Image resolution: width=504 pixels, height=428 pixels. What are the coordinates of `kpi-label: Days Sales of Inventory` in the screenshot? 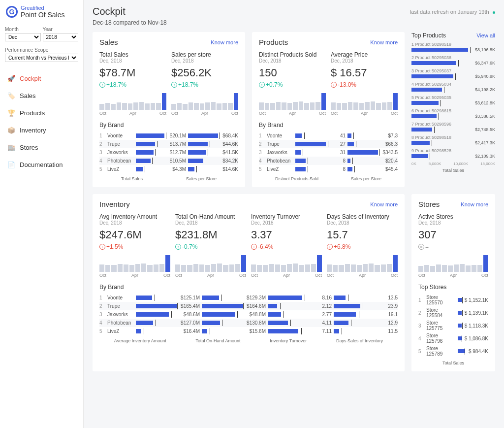 It's located at (362, 217).